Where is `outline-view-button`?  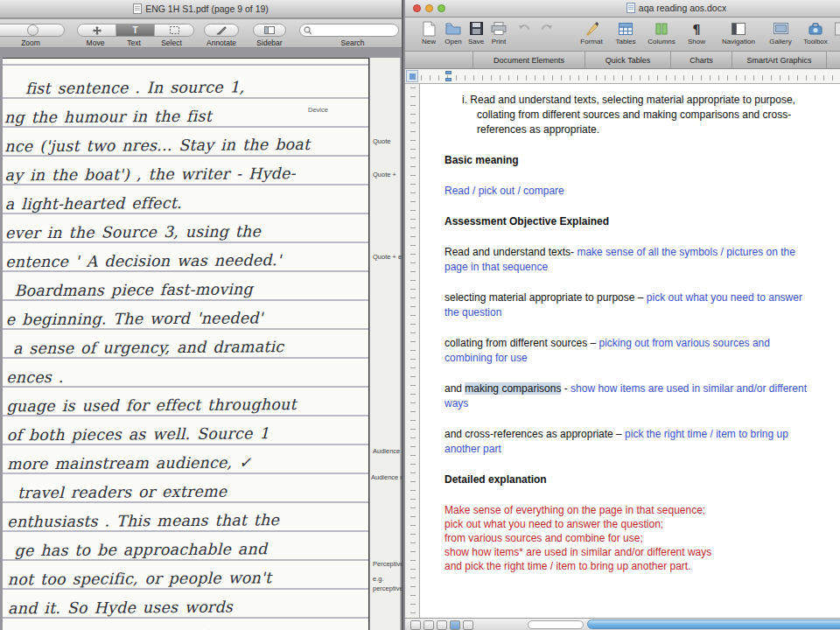 outline-view-button is located at coordinates (429, 625).